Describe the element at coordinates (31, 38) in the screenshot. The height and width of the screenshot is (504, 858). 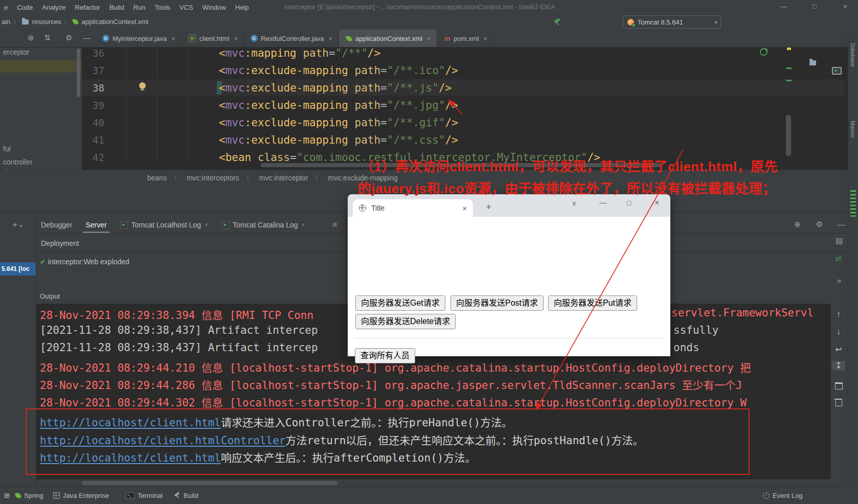
I see `scope-icon: ⊕` at that location.